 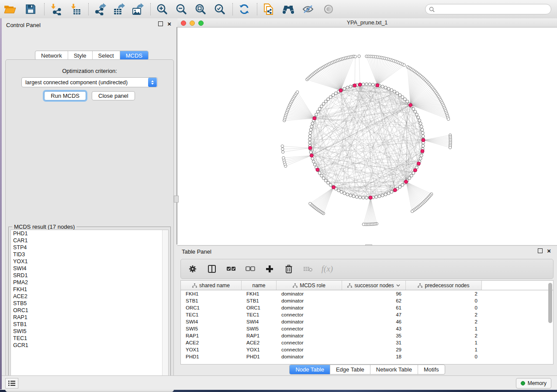 I want to click on window-minimize-icon, so click(x=192, y=23).